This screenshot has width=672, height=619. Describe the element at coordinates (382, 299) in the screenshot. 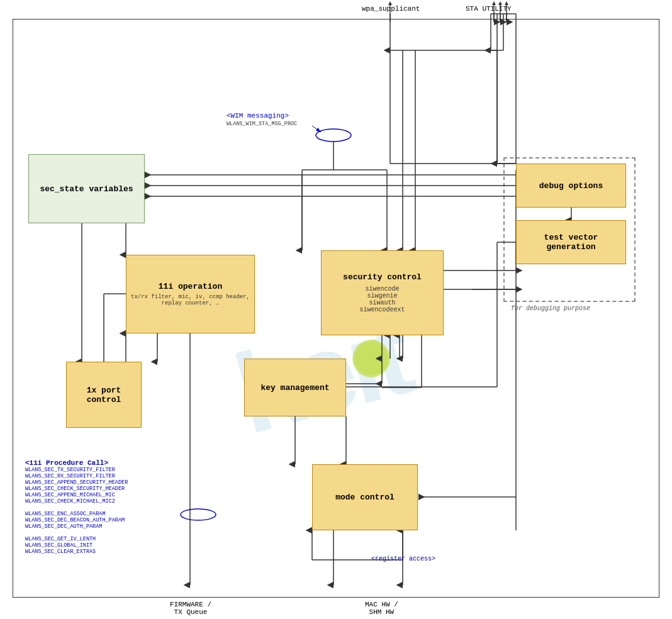

I see `security-control-sub: siwencodesiwgeniesiwauthsiwencodeext` at that location.